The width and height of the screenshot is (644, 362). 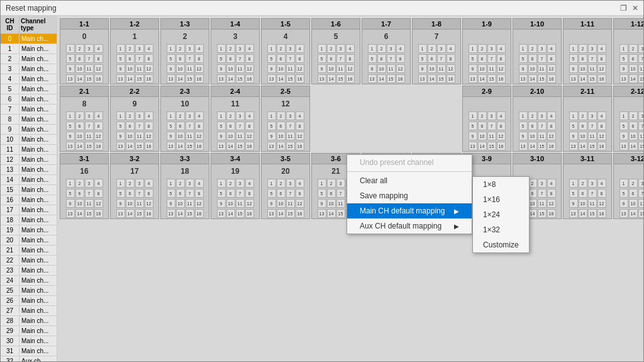 I want to click on cell-2-5-2: 2, so click(x=281, y=116).